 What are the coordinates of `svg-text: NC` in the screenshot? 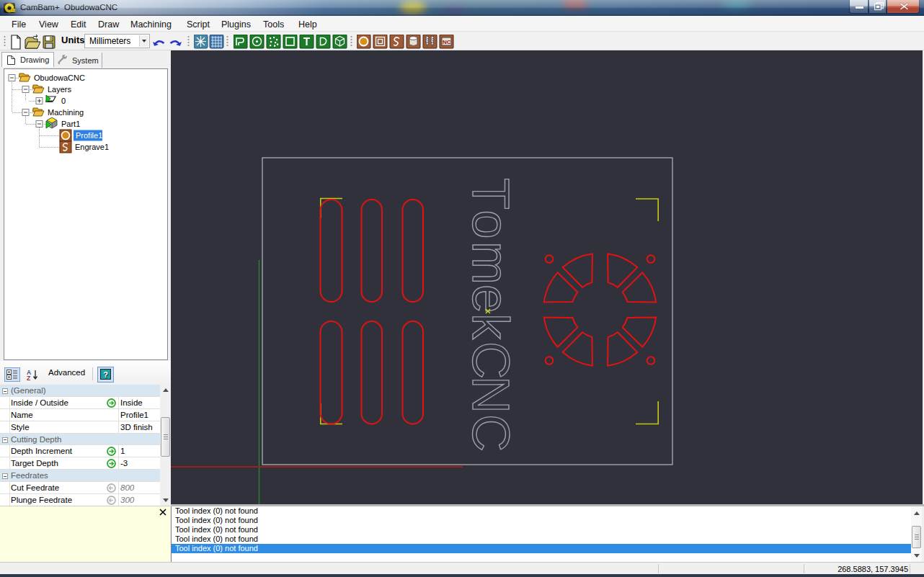 It's located at (447, 42).